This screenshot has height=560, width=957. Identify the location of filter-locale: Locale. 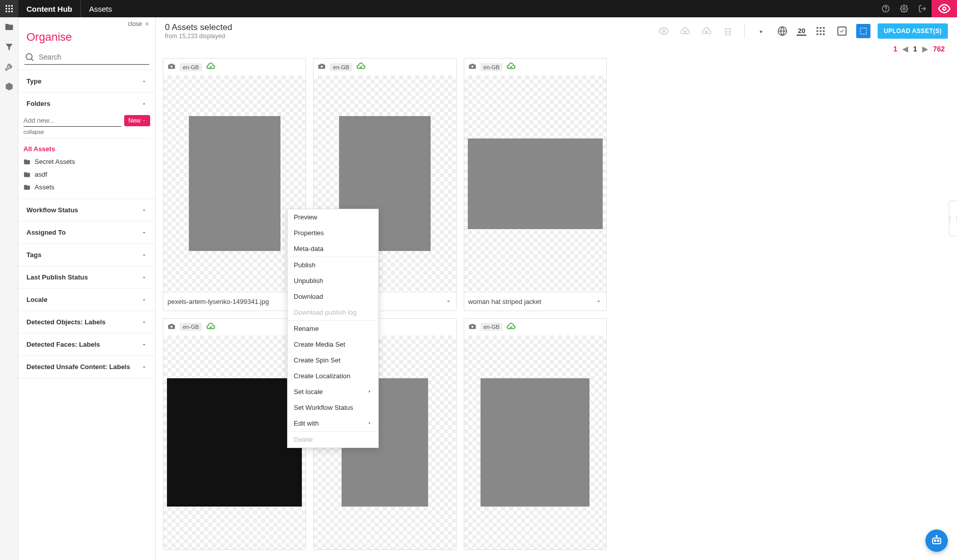
(87, 299).